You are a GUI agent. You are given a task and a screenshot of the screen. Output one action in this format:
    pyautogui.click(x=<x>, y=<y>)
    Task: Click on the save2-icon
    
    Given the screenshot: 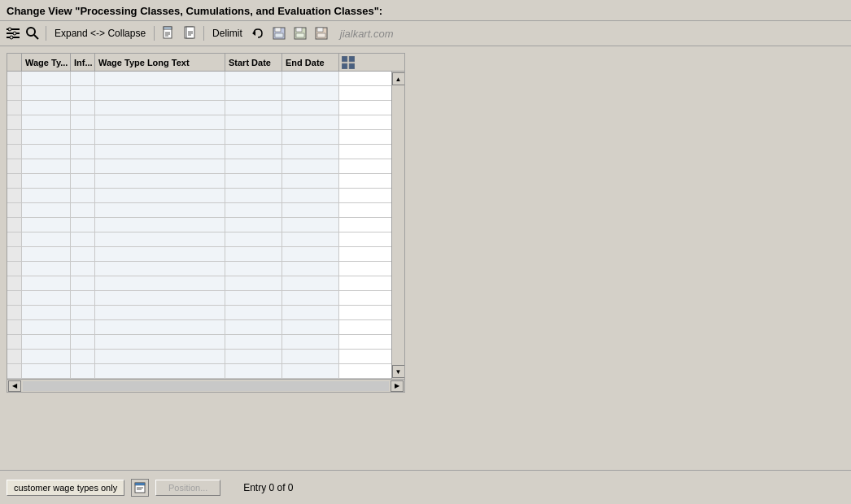 What is the action you would take?
    pyautogui.click(x=300, y=33)
    